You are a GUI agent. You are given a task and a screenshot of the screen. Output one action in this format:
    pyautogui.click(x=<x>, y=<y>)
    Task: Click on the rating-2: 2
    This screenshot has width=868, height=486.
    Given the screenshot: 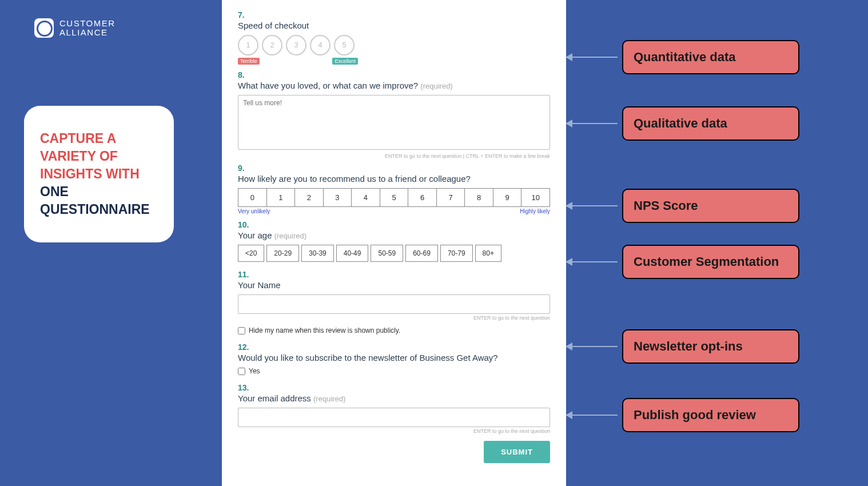 What is the action you would take?
    pyautogui.click(x=272, y=45)
    